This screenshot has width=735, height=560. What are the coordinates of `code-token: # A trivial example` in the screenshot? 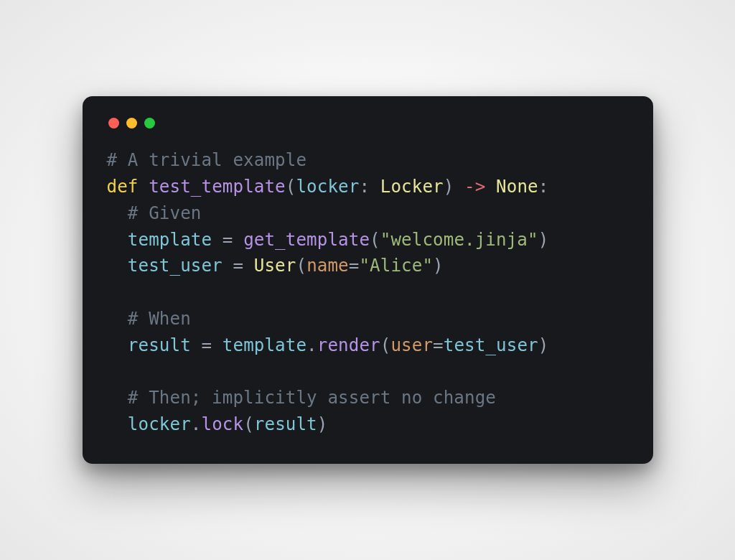 It's located at (207, 160).